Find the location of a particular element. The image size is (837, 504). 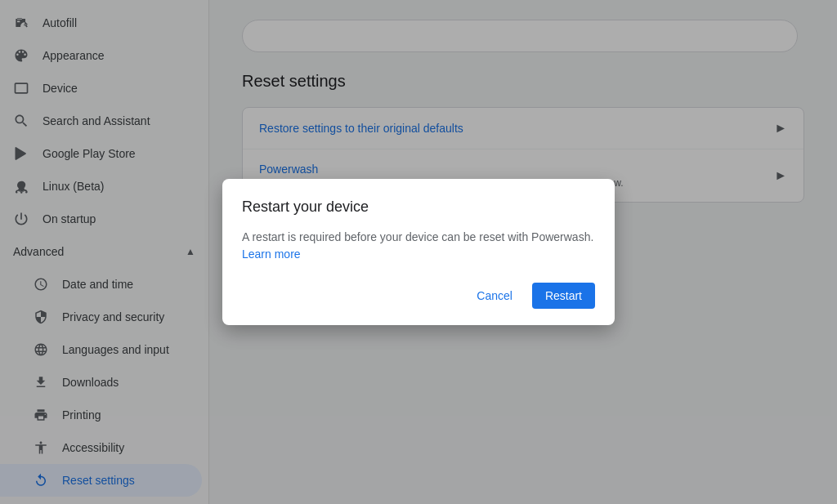

learn-more-link: Learn more is located at coordinates (271, 254).